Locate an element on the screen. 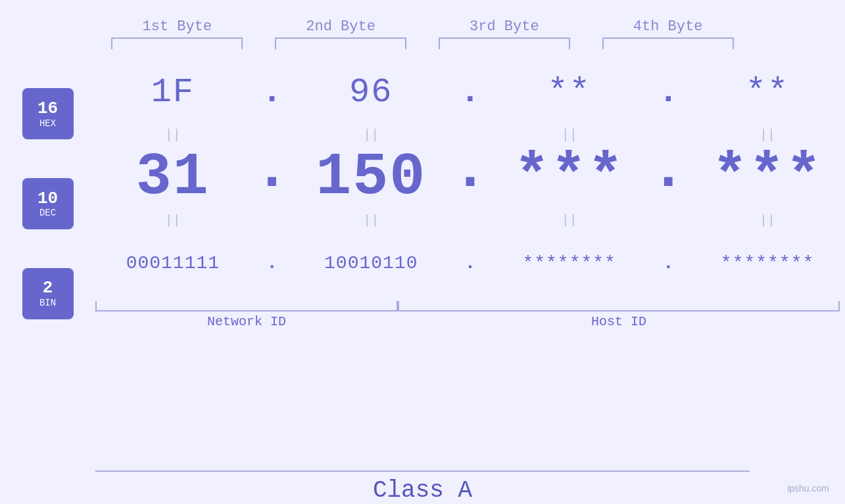  bin-sep-2: . is located at coordinates (470, 263).